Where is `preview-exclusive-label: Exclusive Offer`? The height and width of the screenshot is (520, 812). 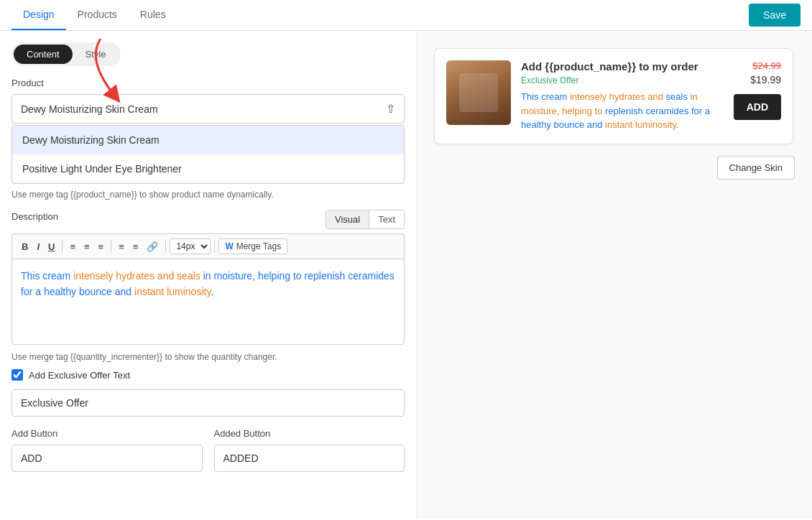
preview-exclusive-label: Exclusive Offer is located at coordinates (622, 80).